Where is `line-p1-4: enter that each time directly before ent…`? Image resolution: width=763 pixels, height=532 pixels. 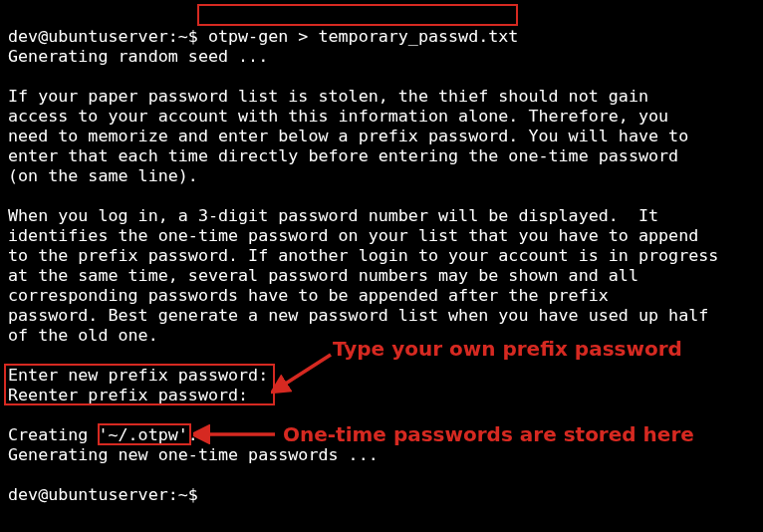
line-p1-4: enter that each time directly before ent… is located at coordinates (343, 155).